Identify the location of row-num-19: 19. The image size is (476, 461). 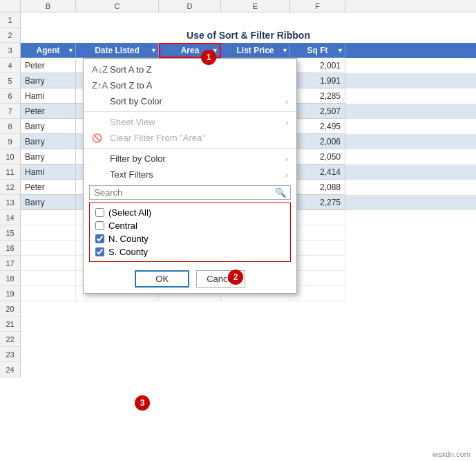
(10, 294).